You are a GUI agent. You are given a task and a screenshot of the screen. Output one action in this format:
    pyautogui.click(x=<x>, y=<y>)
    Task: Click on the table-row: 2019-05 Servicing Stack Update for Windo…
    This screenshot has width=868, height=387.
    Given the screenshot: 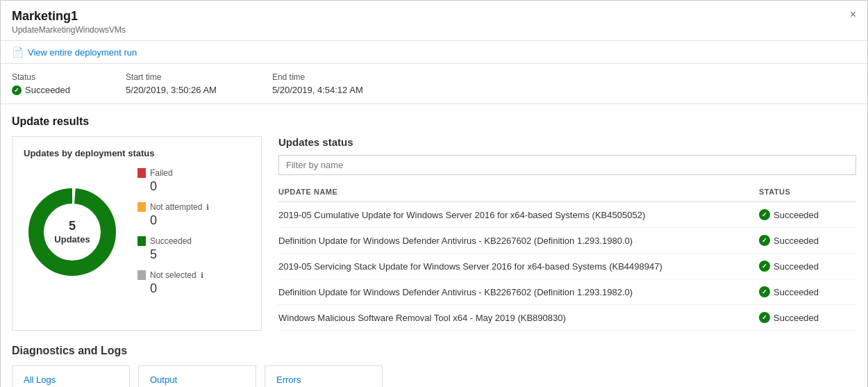 What is the action you would take?
    pyautogui.click(x=567, y=267)
    